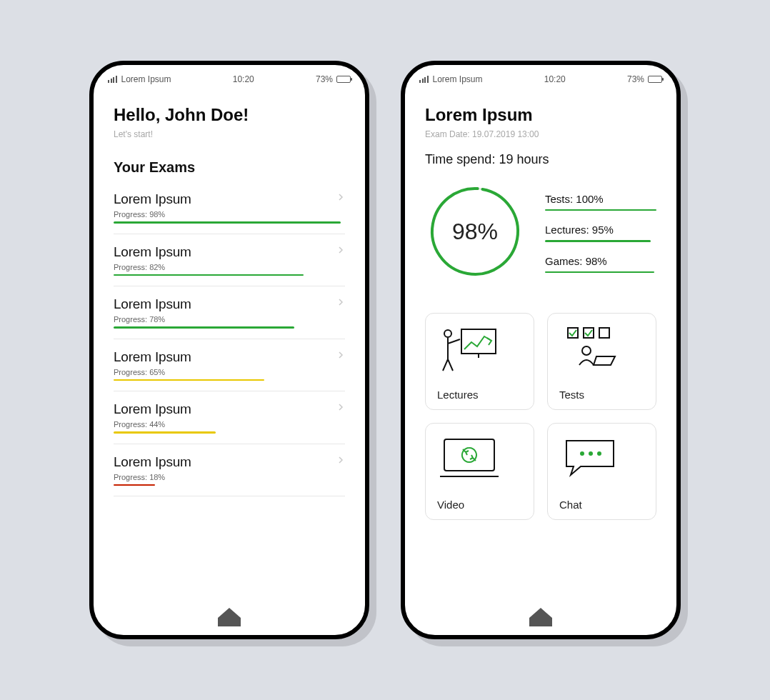 The height and width of the screenshot is (700, 770). What do you see at coordinates (229, 472) in the screenshot?
I see `exam-row: Lorem IpsumProgress: 18%` at bounding box center [229, 472].